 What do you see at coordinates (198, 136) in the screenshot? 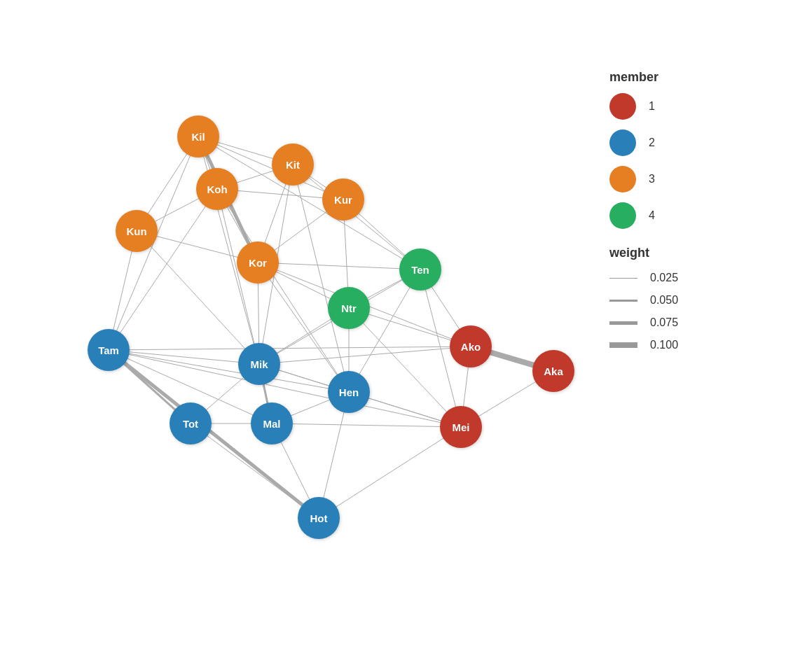
I see `node-circle-Kil` at bounding box center [198, 136].